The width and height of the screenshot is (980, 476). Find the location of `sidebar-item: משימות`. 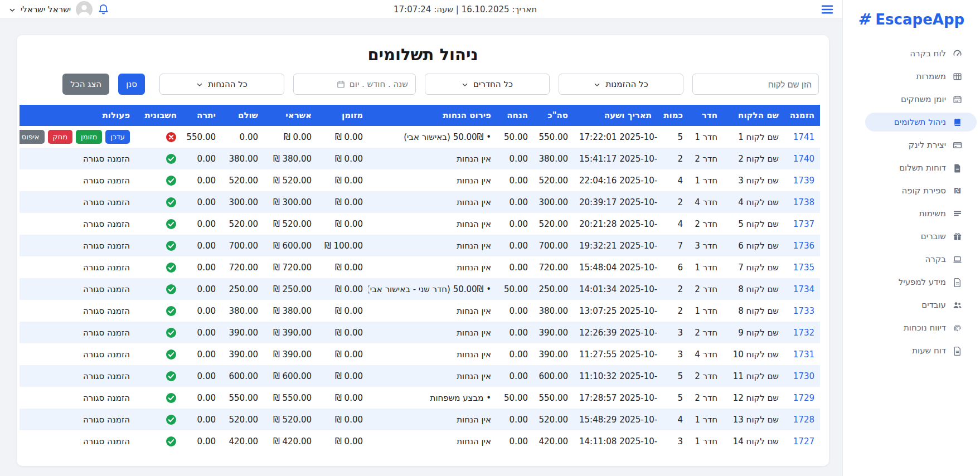

sidebar-item: משימות is located at coordinates (921, 213).